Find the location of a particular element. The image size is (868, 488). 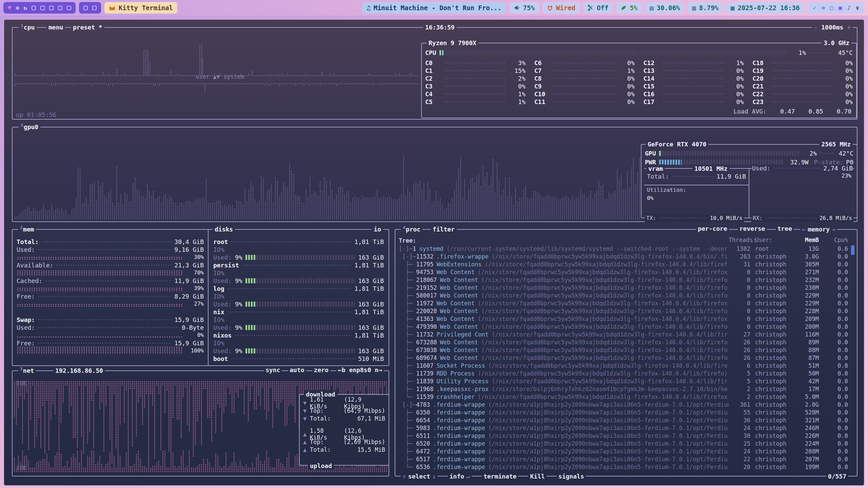

process-row: [-]─1systemd(/run/current-system/systemd… is located at coordinates (623, 249).